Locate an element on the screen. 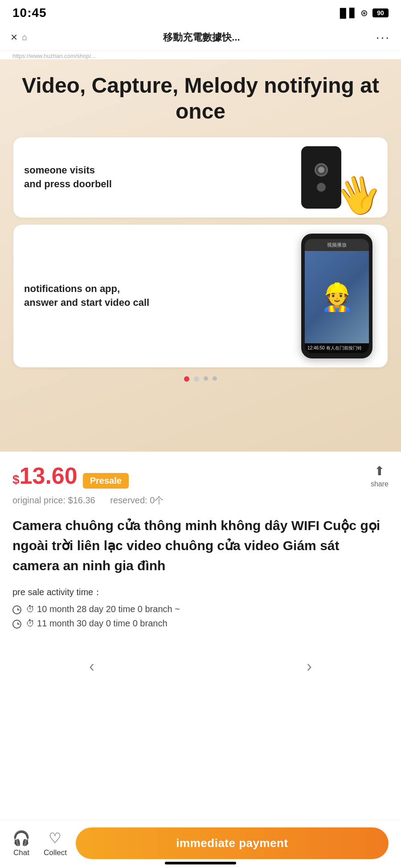 This screenshot has height=868, width=401. home-indicator is located at coordinates (200, 863).